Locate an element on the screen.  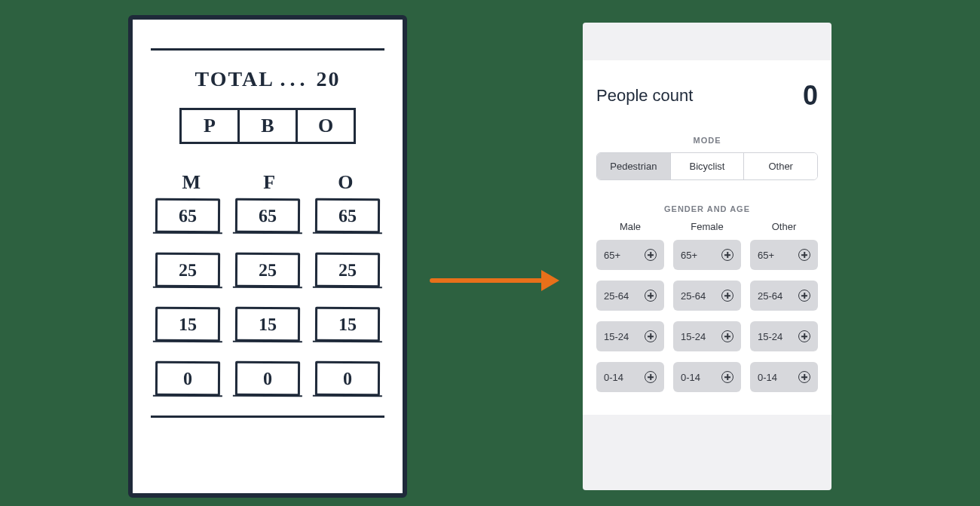
age-chip-female-15-24: 15-24 is located at coordinates (707, 336).